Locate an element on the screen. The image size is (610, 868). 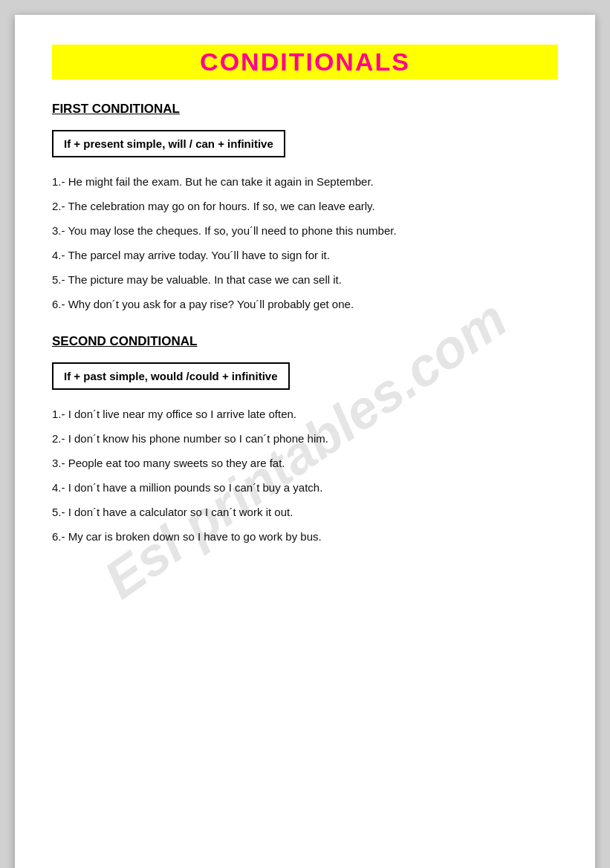
list-item: 4.- I don´t have a million pounds so I c… is located at coordinates (305, 487).